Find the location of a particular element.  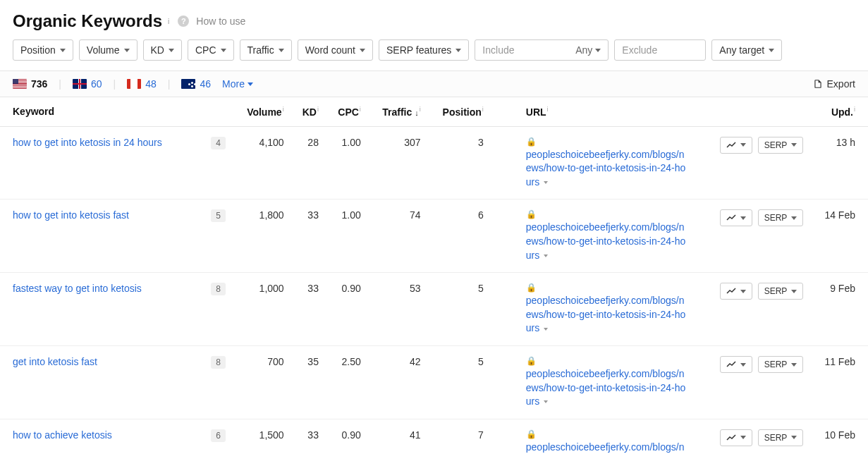

cell-upd: 11 Feb is located at coordinates (839, 383).